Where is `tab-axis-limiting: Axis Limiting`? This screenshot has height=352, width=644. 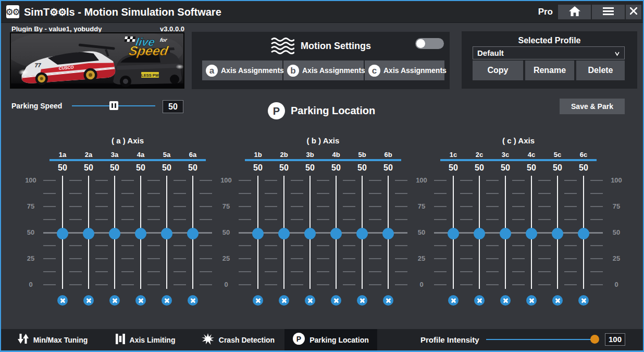 tab-axis-limiting: Axis Limiting is located at coordinates (145, 340).